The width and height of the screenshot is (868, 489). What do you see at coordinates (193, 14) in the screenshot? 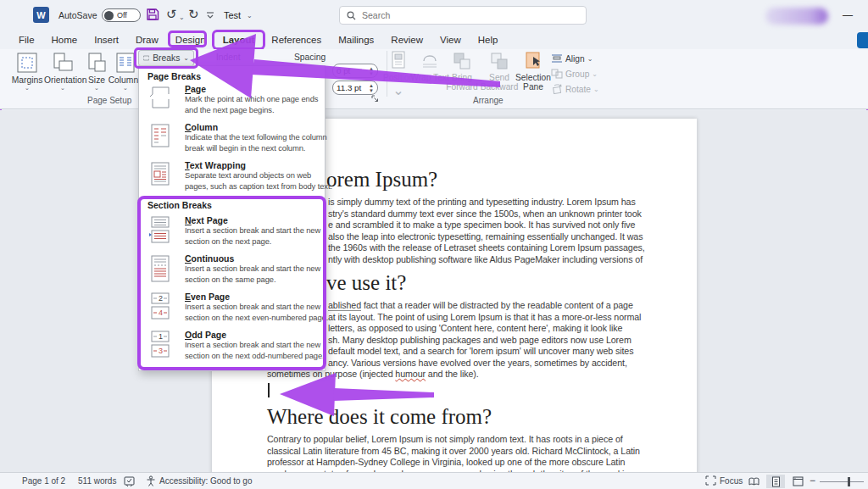
I see `redo-icon: ↻` at bounding box center [193, 14].